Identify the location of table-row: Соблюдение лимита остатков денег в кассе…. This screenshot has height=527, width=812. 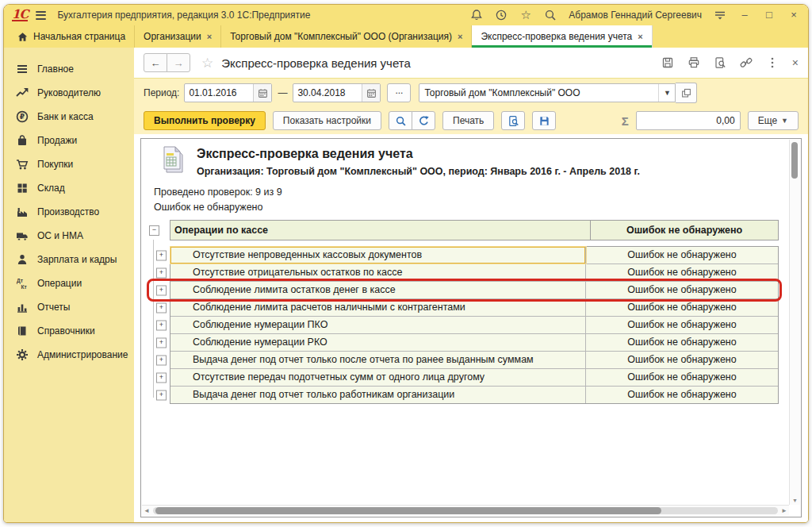
(474, 290).